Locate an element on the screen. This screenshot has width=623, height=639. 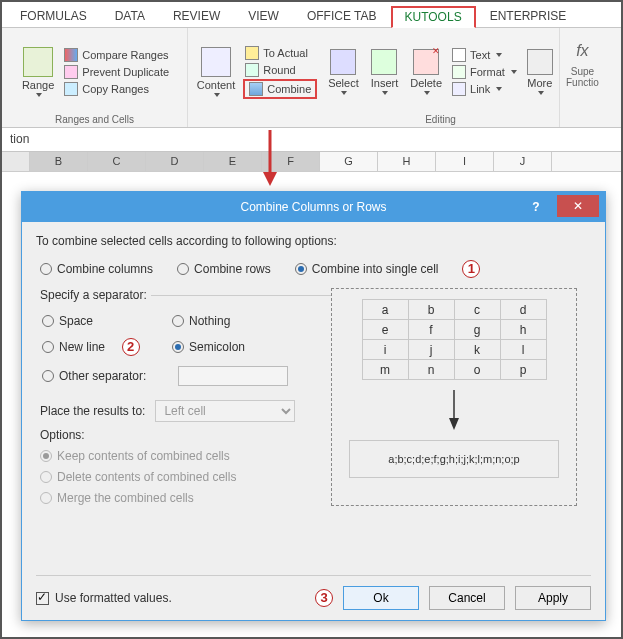
content-button: Content is located at coordinates (216, 72).